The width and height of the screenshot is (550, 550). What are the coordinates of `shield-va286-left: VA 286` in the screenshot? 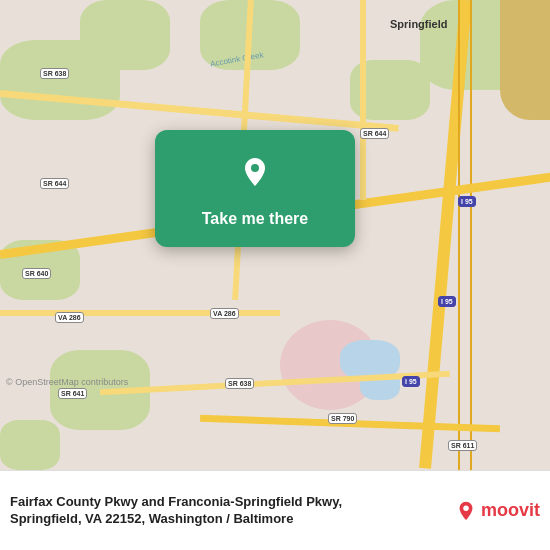 It's located at (70, 318).